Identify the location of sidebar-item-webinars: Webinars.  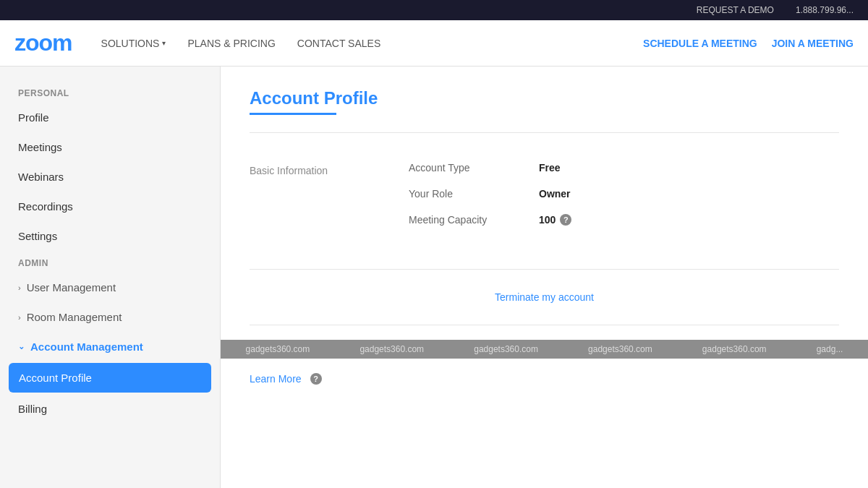
(110, 176).